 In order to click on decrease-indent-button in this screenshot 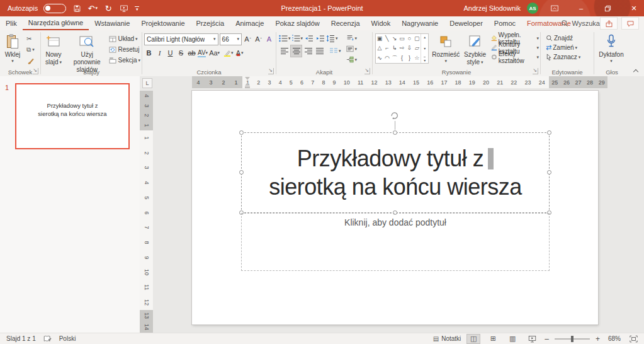, I will do `click(308, 38)`.